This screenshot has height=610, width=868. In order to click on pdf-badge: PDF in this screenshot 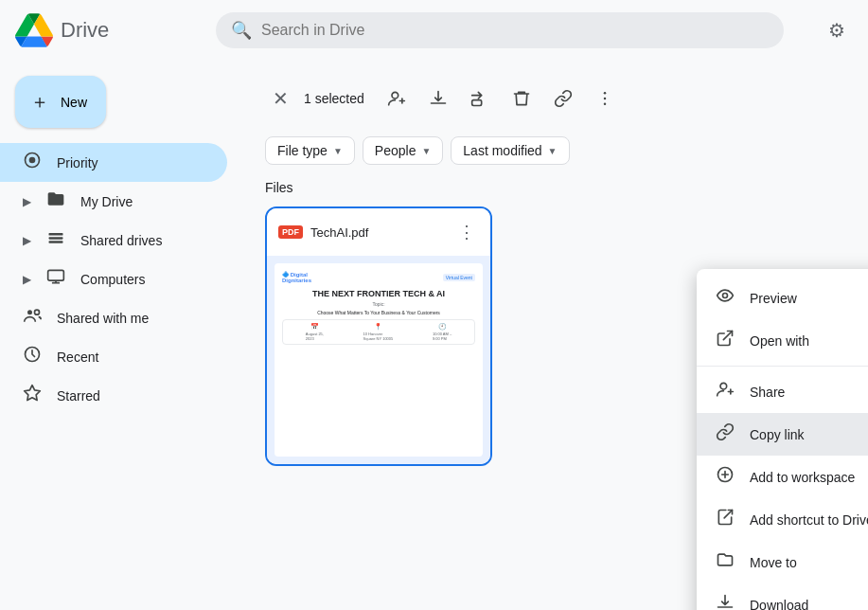, I will do `click(291, 232)`.